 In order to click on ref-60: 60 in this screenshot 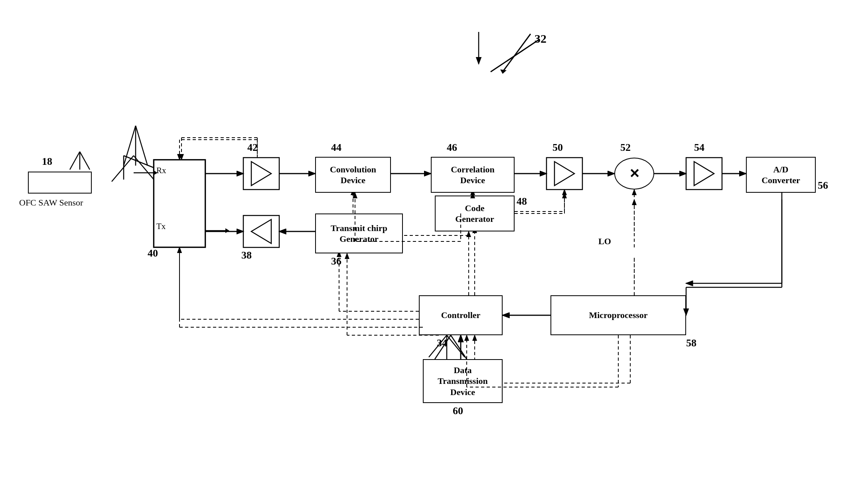, I will do `click(458, 411)`.